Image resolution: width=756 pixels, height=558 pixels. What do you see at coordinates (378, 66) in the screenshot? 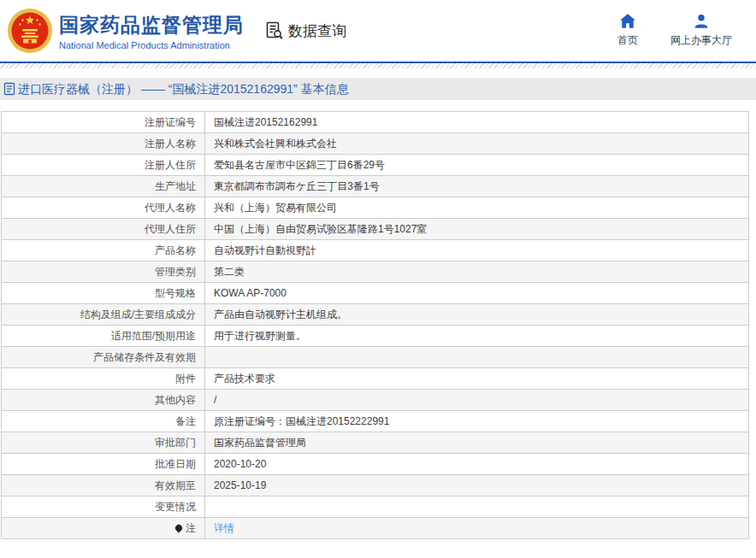
I see `header-stripe-divider` at bounding box center [378, 66].